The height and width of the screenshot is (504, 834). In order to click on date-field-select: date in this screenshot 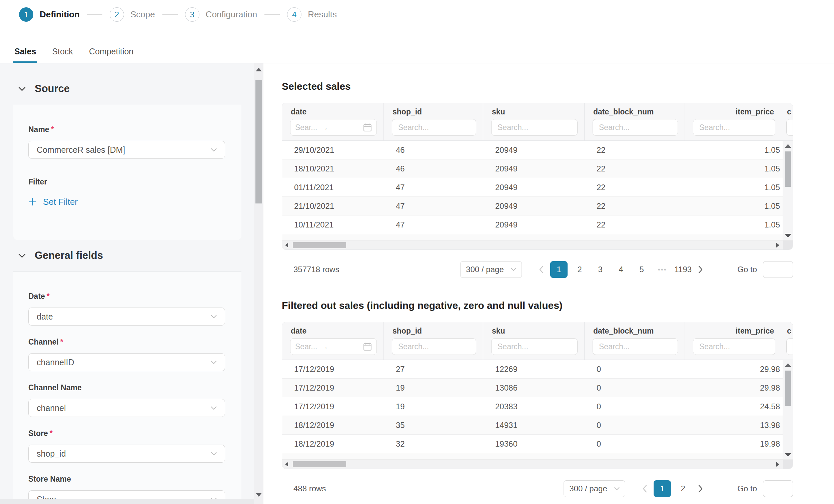, I will do `click(127, 317)`.